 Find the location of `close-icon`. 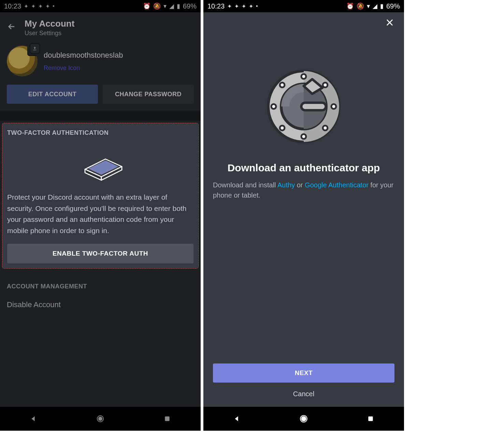

close-icon is located at coordinates (390, 24).